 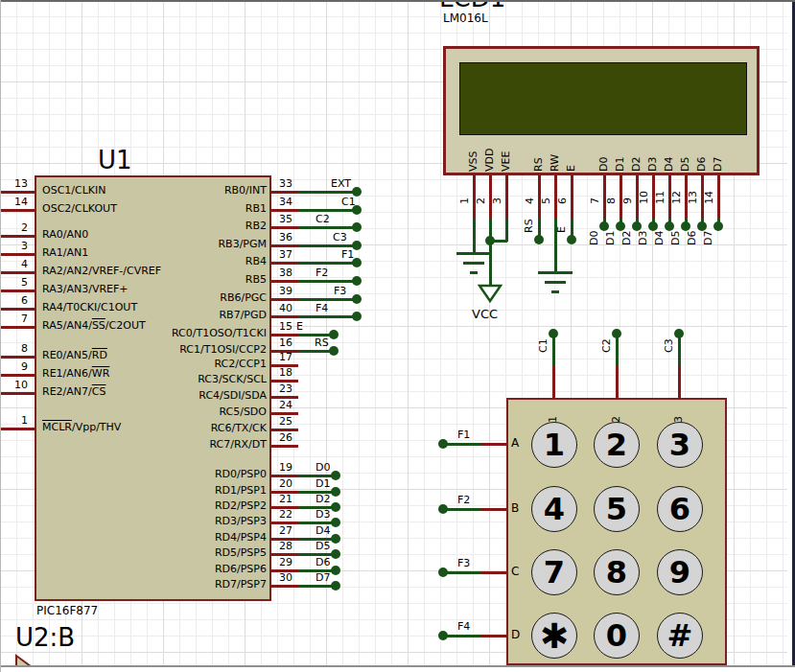 I want to click on junction-dot-lcd-D6, so click(x=702, y=226).